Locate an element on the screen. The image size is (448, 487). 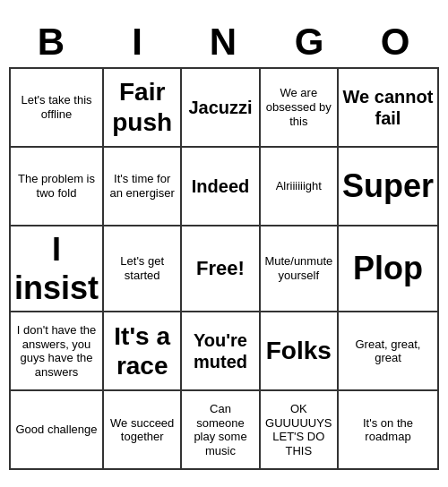
bingo-cell-22: Can someone play some music is located at coordinates (220, 431).